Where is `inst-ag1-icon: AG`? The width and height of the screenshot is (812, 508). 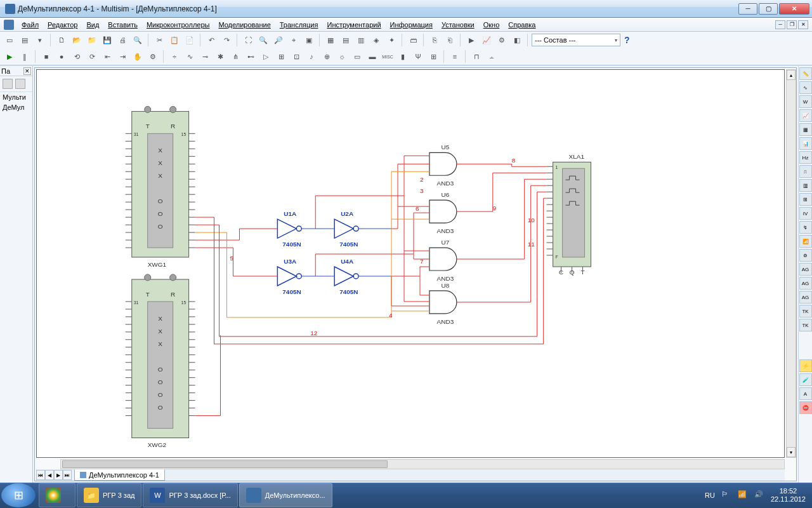
inst-ag1-icon: AG is located at coordinates (806, 269).